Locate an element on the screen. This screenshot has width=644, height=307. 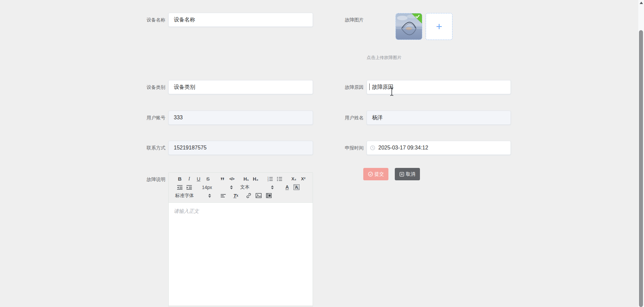
editor-placeholder: 请输入正文 is located at coordinates (241, 211).